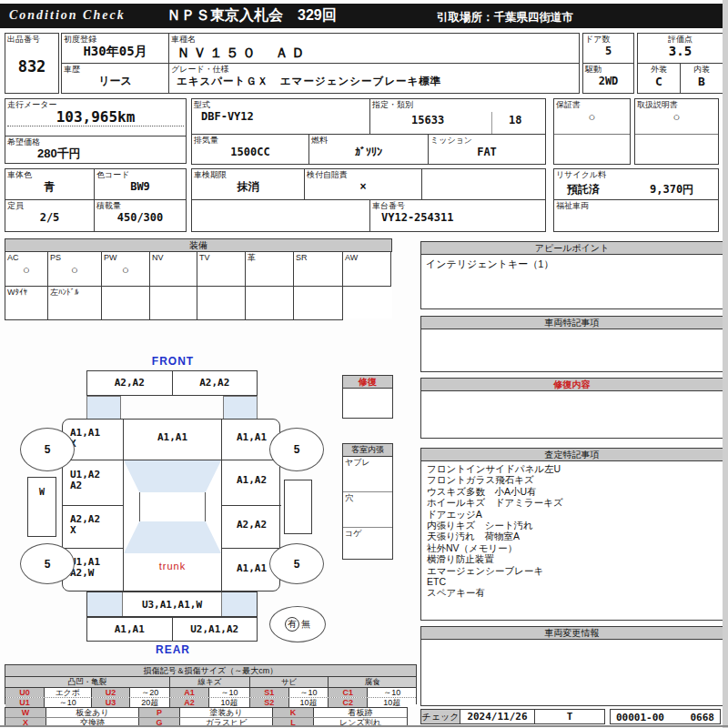  Describe the element at coordinates (126, 269) in the screenshot. I see `equipment-cell-pw: PW ○` at that location.